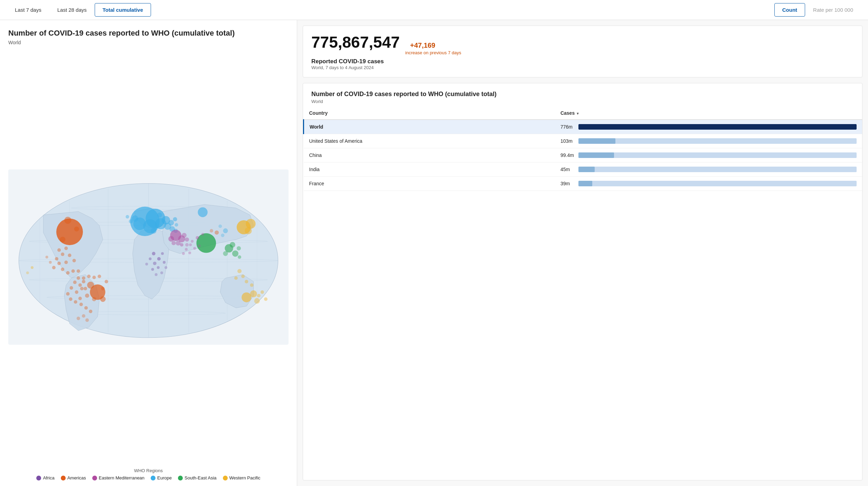 This screenshot has width=868, height=486. I want to click on table-card-sub: World, so click(583, 102).